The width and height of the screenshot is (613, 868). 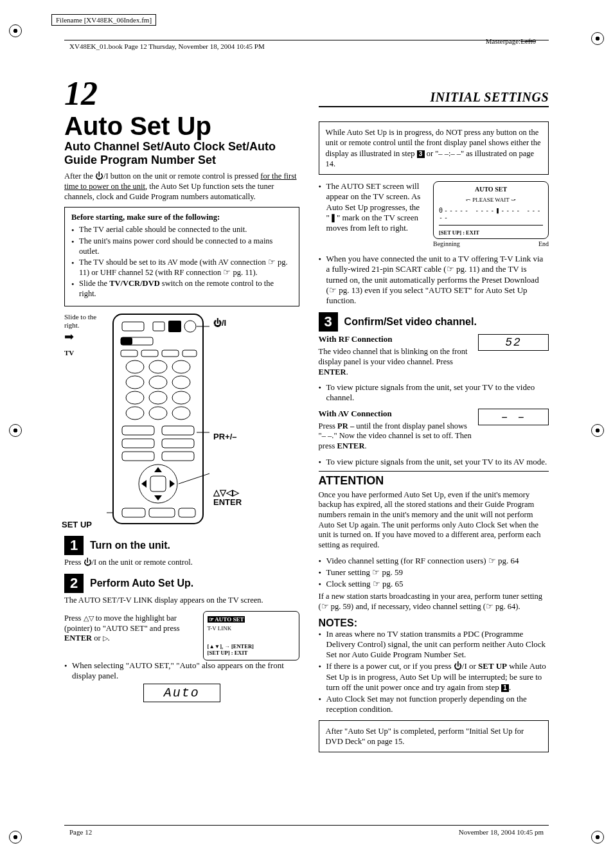 I want to click on step-2-title: Perform Auto Set Up., so click(x=141, y=583).